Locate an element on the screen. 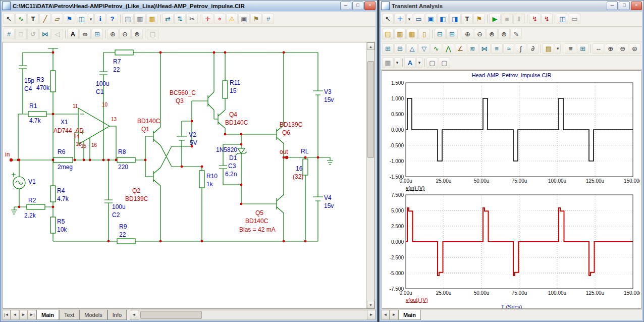  auto-scale-icon: ⊚ is located at coordinates (504, 34).